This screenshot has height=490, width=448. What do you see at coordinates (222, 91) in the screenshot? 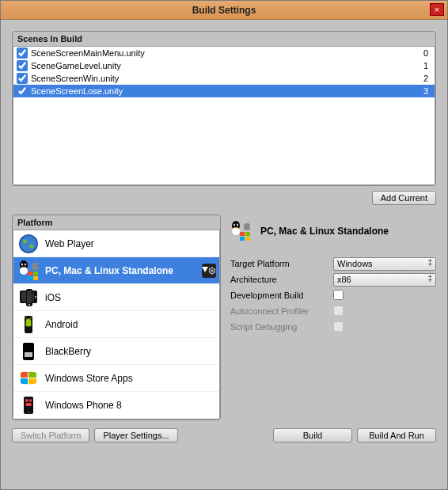
I see `scene-name: SceneScreenLose.unity` at bounding box center [222, 91].